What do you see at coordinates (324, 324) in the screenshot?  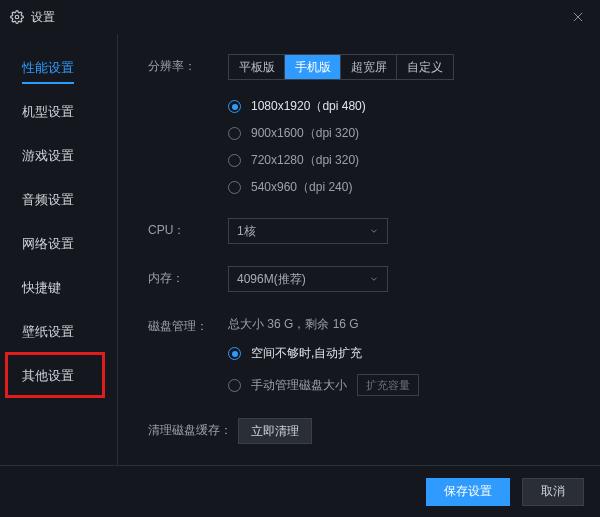 I see `disk-info: 总大小 36 G，剩余 16 G` at bounding box center [324, 324].